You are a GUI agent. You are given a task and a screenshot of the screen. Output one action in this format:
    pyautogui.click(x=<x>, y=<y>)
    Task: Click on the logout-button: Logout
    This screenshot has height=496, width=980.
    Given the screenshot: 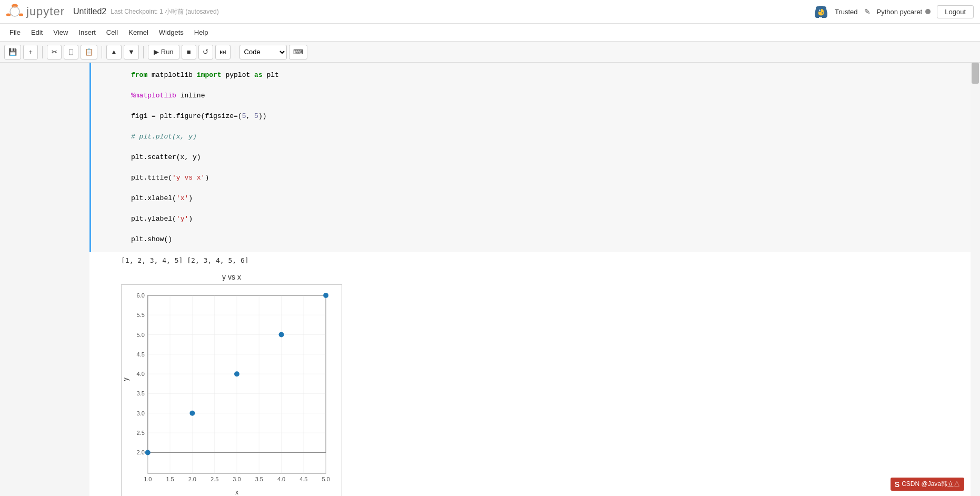 What is the action you would take?
    pyautogui.click(x=955, y=12)
    